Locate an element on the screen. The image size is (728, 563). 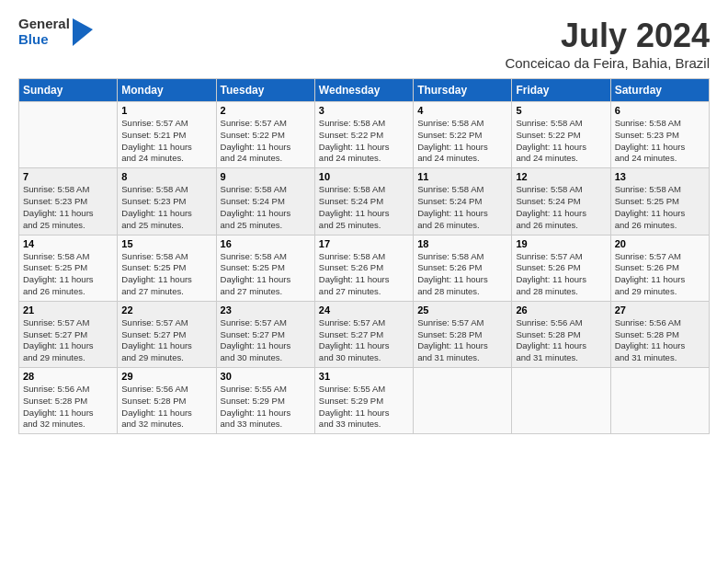
day-cell: 15Sunrise: 5:58 AM Sunset: 5:25 PM Dayli… is located at coordinates (167, 268).